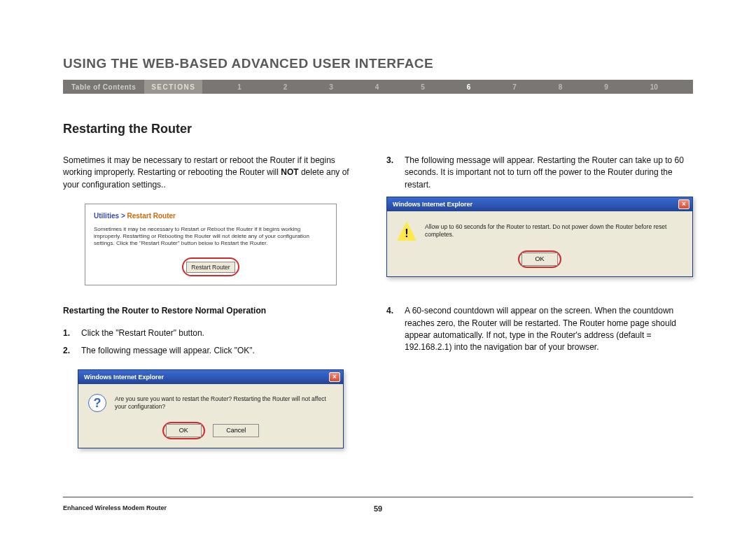  I want to click on cancel-button: Cancel, so click(236, 431).